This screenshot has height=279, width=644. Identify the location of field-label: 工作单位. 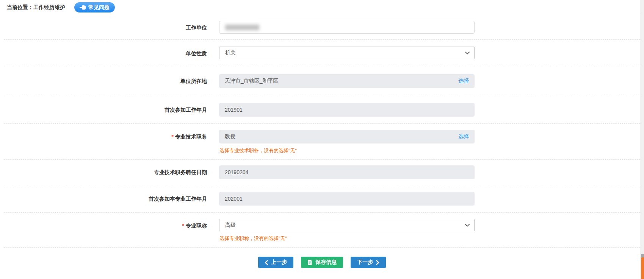
(105, 26).